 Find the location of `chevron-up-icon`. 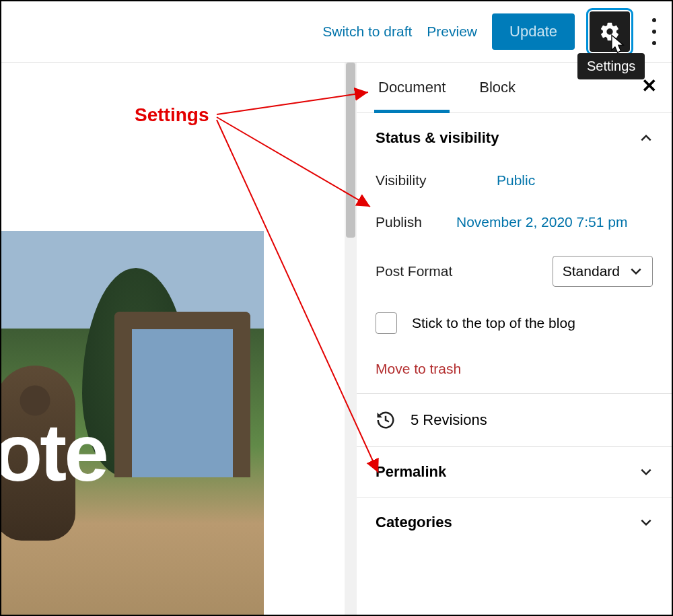

chevron-up-icon is located at coordinates (646, 138).